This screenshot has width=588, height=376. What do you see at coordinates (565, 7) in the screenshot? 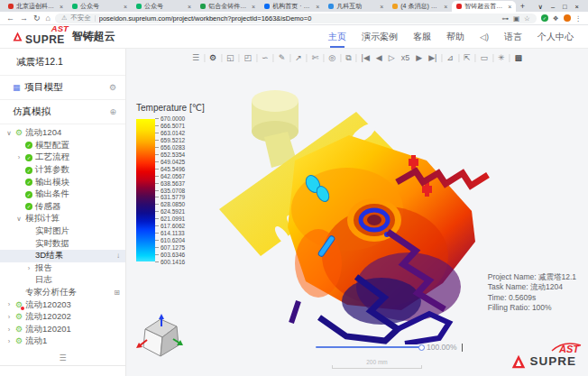
I see `maximize-icon: □` at bounding box center [565, 7].